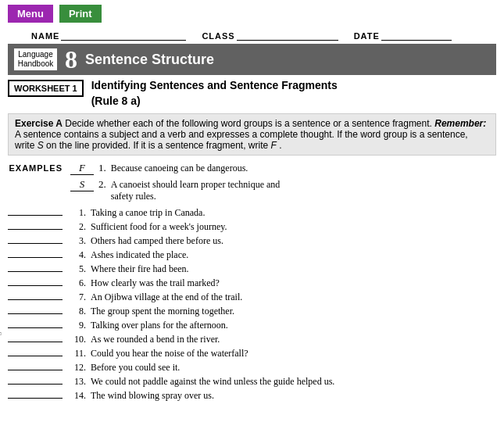 This screenshot has height=440, width=504. Describe the element at coordinates (280, 145) in the screenshot. I see `end-text: .` at that location.